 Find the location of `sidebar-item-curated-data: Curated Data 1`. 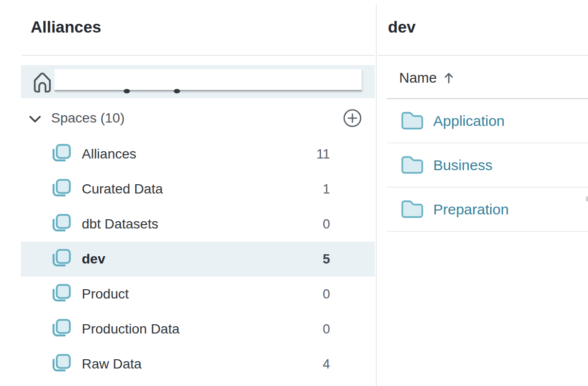

sidebar-item-curated-data: Curated Data 1 is located at coordinates (198, 189).